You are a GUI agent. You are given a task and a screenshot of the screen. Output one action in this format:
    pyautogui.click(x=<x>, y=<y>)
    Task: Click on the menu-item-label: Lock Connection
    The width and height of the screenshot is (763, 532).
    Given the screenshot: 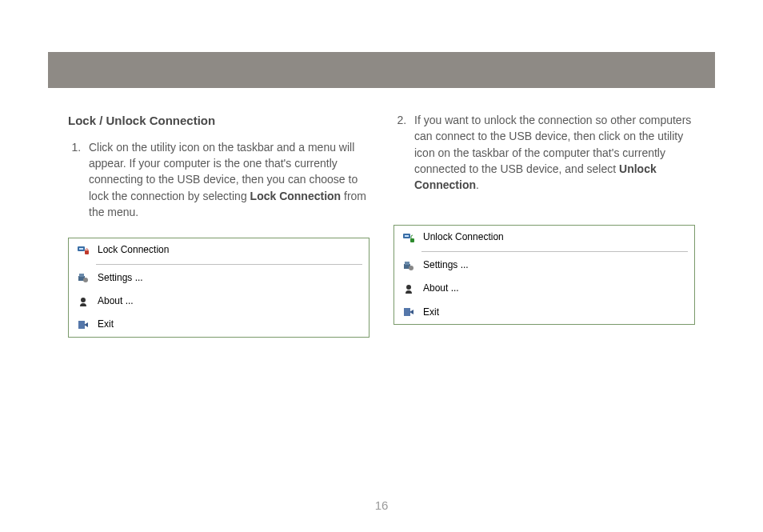 What is the action you would take?
    pyautogui.click(x=133, y=250)
    